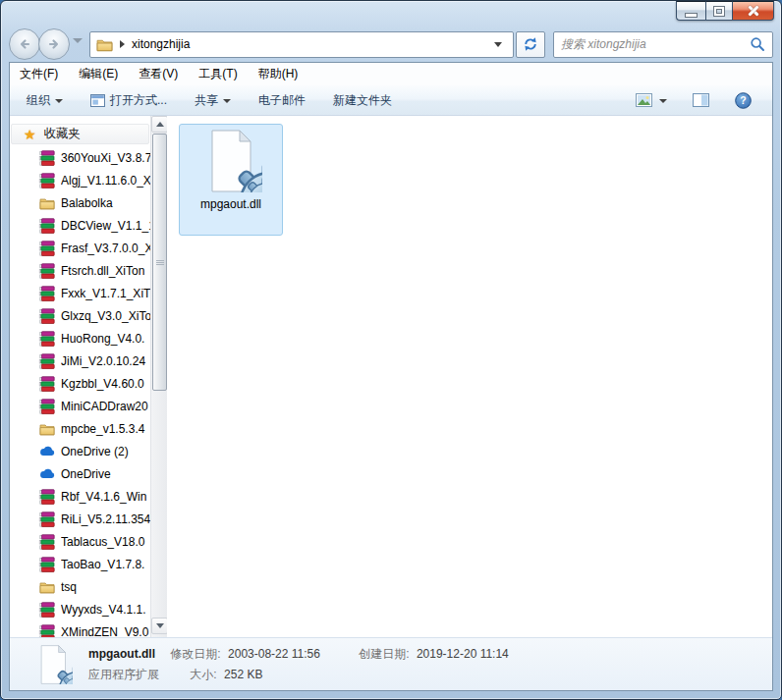 The height and width of the screenshot is (700, 782). Describe the element at coordinates (81, 316) in the screenshot. I see `sidebar-item: Glxzq_V3.0_XiTo` at that location.